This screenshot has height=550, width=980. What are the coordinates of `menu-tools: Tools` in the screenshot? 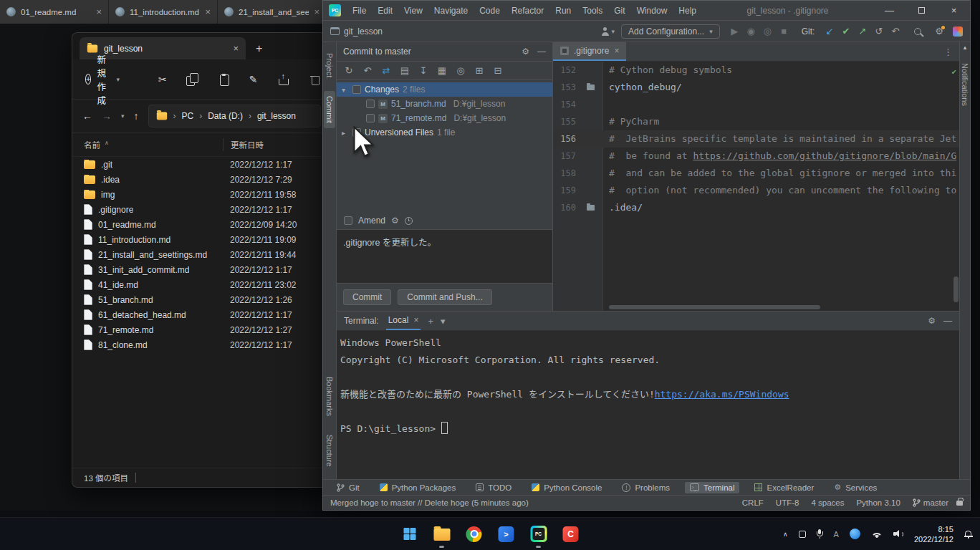 It's located at (592, 11).